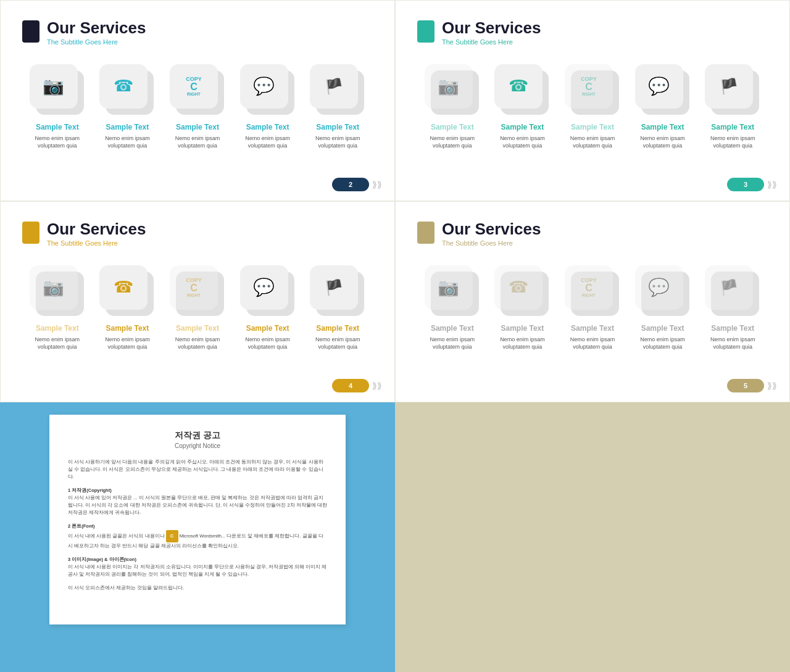 Image resolution: width=790 pixels, height=672 pixels. What do you see at coordinates (198, 343) in the screenshot?
I see `service-desc-3-2: Nemo enim ipsam voluptatem quia` at bounding box center [198, 343].